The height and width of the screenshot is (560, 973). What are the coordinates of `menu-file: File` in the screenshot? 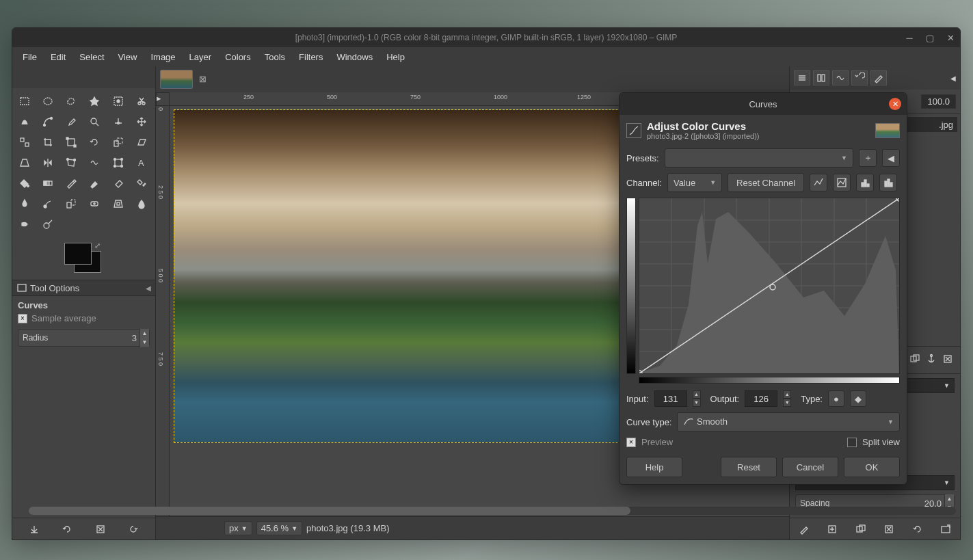 It's located at (30, 57).